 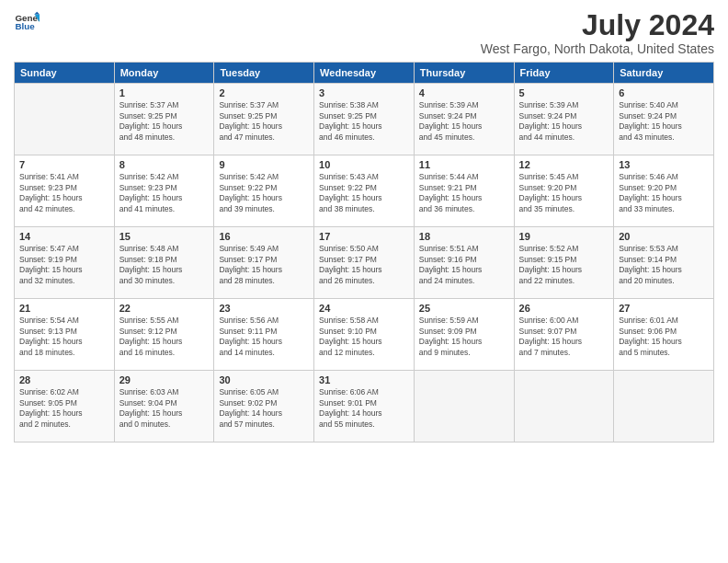 What do you see at coordinates (564, 308) in the screenshot?
I see `day-number: 26` at bounding box center [564, 308].